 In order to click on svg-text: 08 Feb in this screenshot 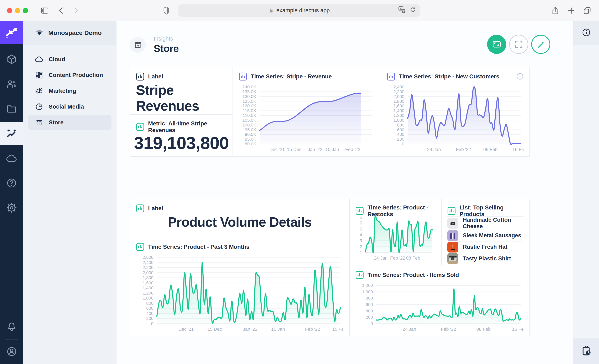, I will do `click(483, 329)`.